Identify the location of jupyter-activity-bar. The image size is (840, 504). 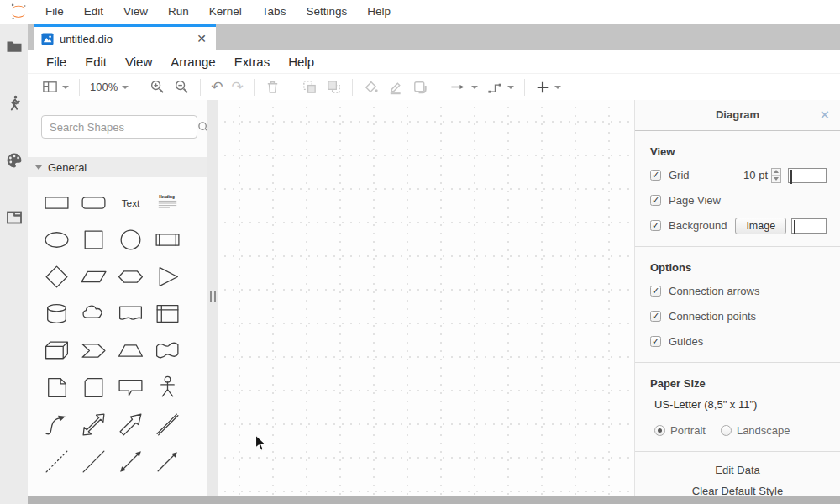
(13, 264).